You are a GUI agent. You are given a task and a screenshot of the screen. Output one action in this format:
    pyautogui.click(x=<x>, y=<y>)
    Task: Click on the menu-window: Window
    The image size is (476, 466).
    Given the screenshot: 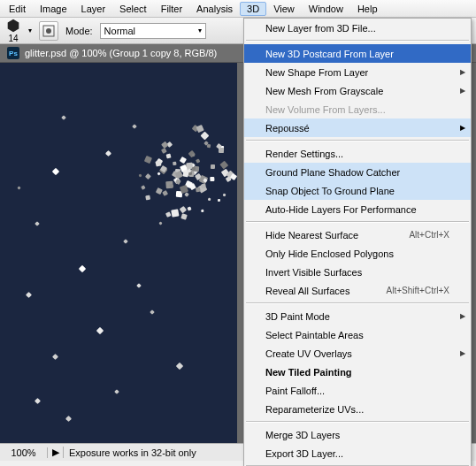 What is the action you would take?
    pyautogui.click(x=326, y=9)
    